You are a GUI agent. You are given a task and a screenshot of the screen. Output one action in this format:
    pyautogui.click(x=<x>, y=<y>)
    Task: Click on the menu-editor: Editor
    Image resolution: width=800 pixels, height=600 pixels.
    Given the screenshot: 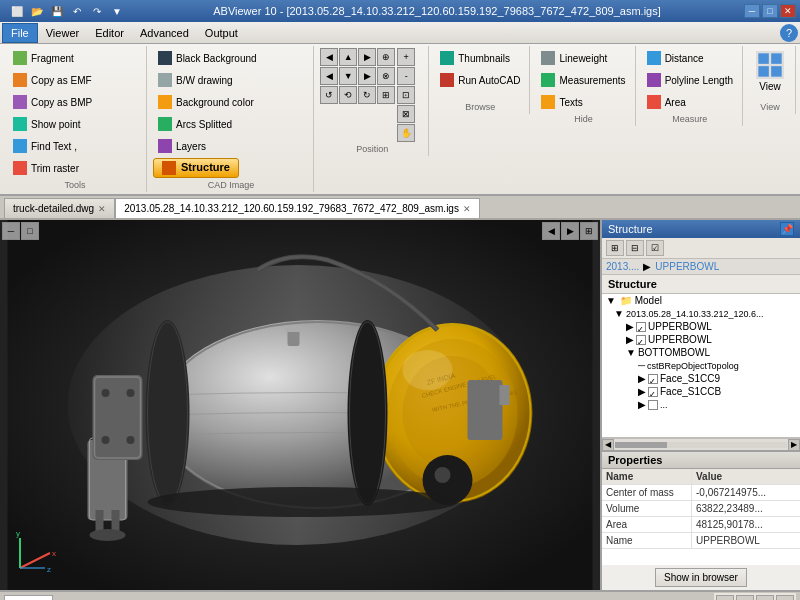 What is the action you would take?
    pyautogui.click(x=110, y=33)
    